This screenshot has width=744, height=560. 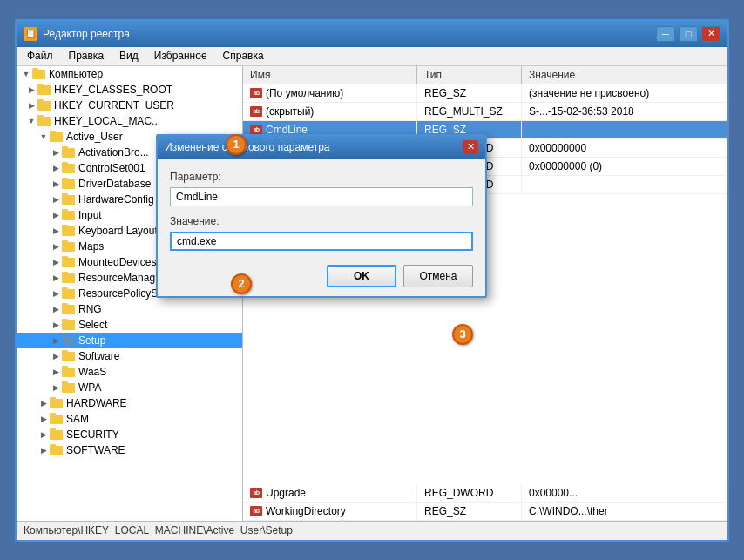 I want to click on software-label: Software, so click(x=99, y=356).